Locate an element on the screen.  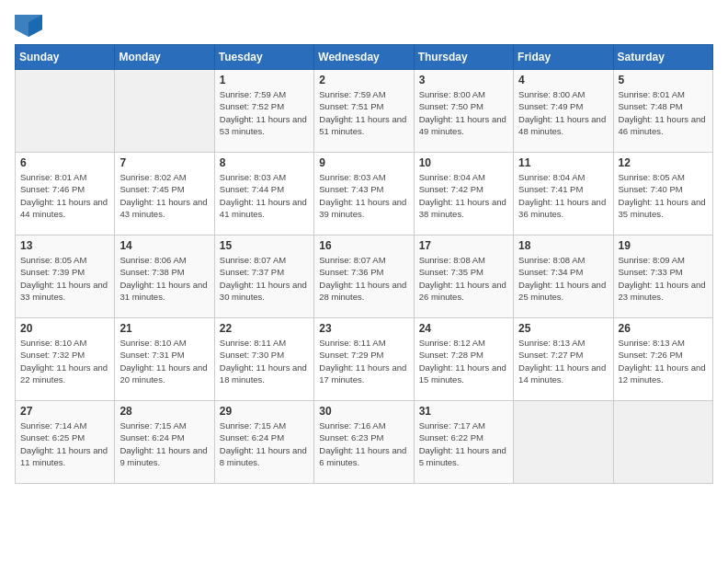
logo is located at coordinates (30, 26).